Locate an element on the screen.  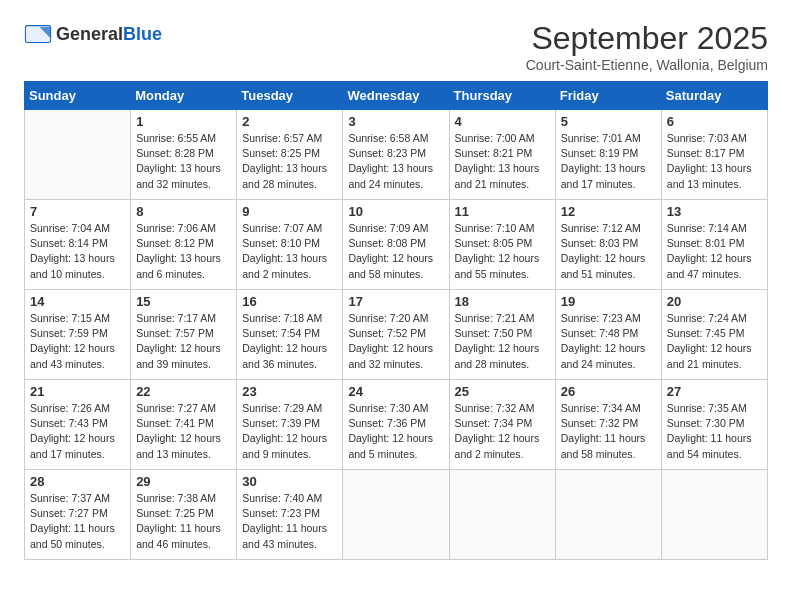
day-number: 2 is located at coordinates (290, 122).